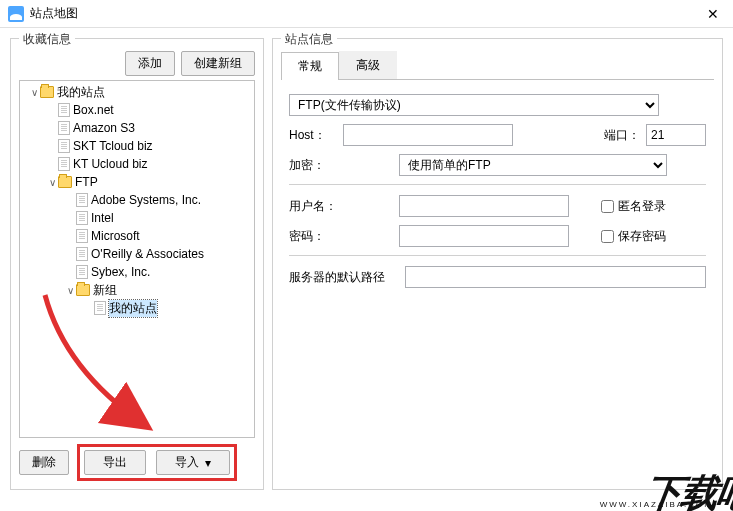  What do you see at coordinates (344, 278) in the screenshot?
I see `default-path-label: 服务器的默认路径` at bounding box center [344, 278].